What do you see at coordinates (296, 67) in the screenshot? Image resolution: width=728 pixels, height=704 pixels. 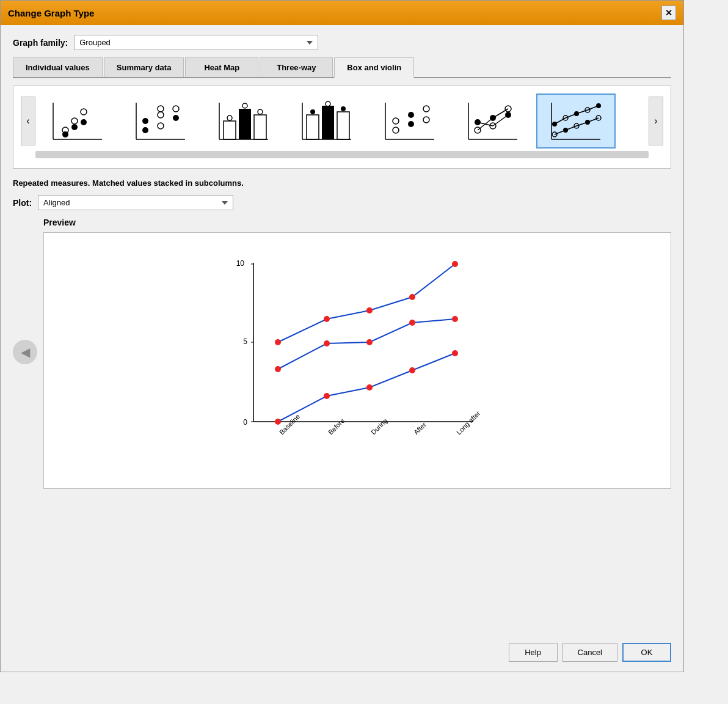 I see `tab-three-way: Three-way` at bounding box center [296, 67].